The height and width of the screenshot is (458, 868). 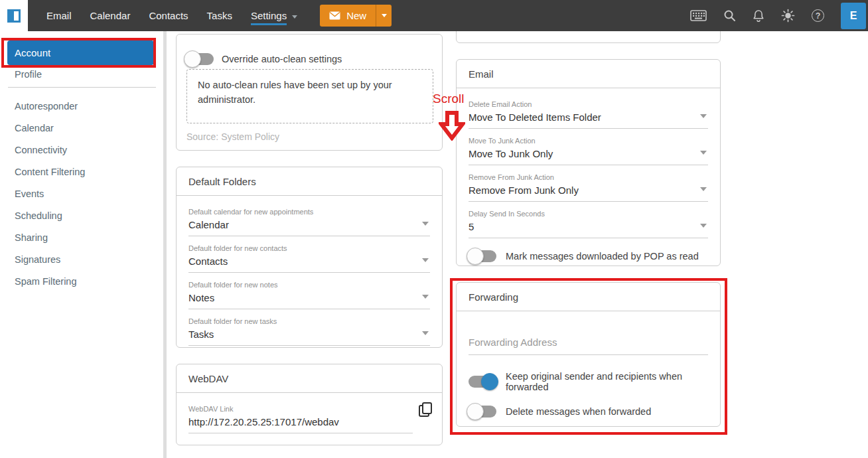 I want to click on keep-original-toggle, so click(x=482, y=382).